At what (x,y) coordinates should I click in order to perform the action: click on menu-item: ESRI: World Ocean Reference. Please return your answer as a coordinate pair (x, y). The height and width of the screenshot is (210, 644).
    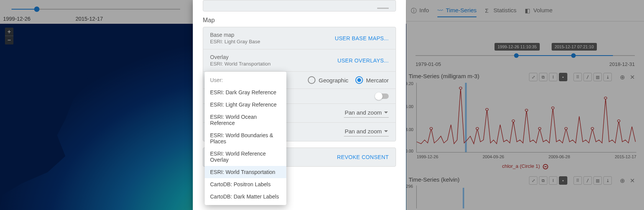
    Looking at the image, I should click on (245, 120).